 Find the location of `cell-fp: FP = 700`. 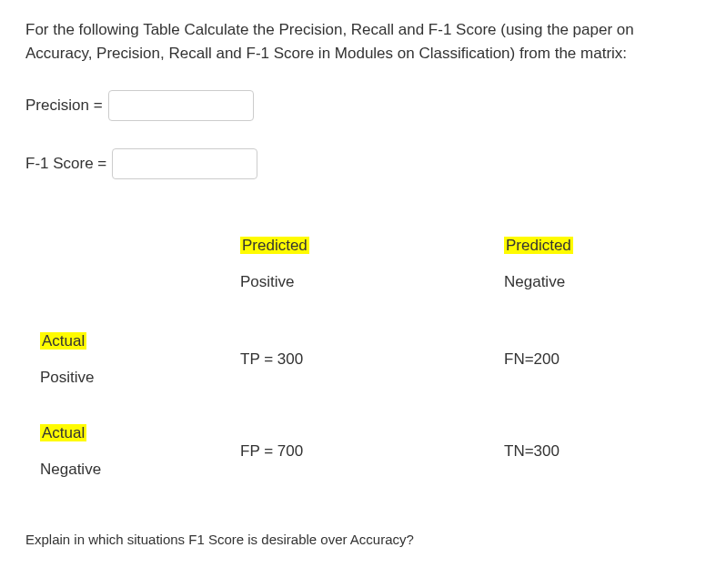

cell-fp: FP = 700 is located at coordinates (271, 451).